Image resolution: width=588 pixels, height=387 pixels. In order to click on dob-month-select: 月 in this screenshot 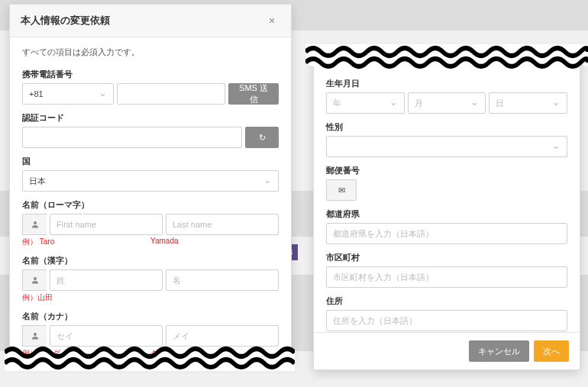, I will do `click(447, 103)`.